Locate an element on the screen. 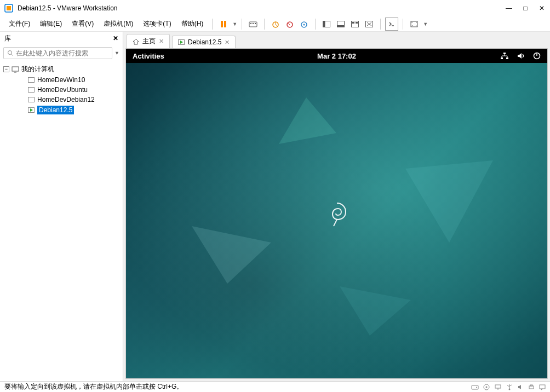 The width and height of the screenshot is (550, 392). vm-tree: − 我的计算机 HomeDevWin10 HomeDevUbuntu is located at coordinates (61, 90).